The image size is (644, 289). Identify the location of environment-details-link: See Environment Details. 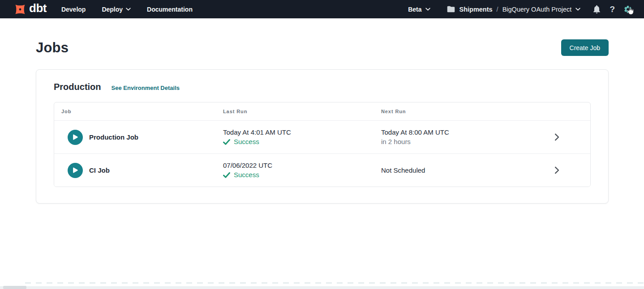
(146, 88).